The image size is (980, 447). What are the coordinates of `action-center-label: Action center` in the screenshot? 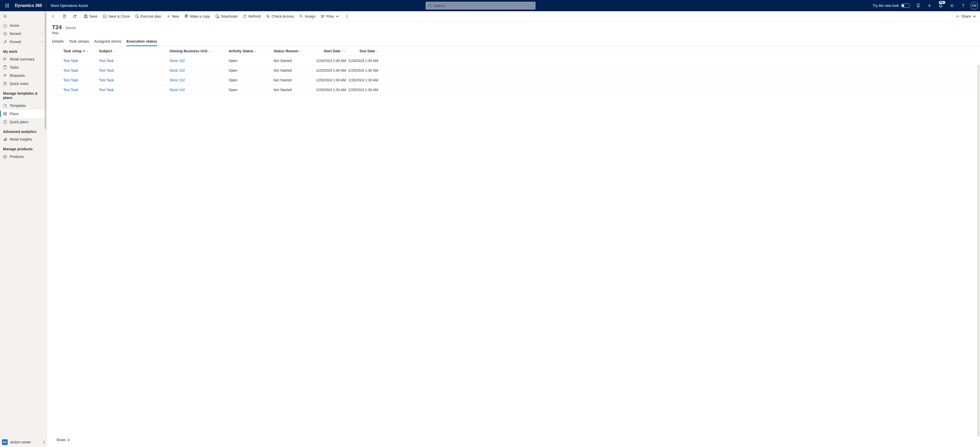 It's located at (21, 442).